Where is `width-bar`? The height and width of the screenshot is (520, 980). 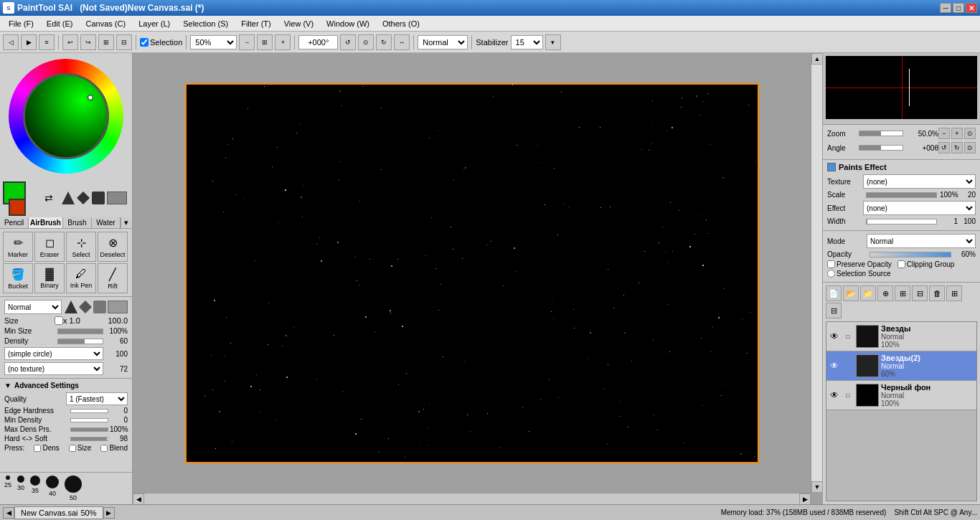
width-bar is located at coordinates (901, 222).